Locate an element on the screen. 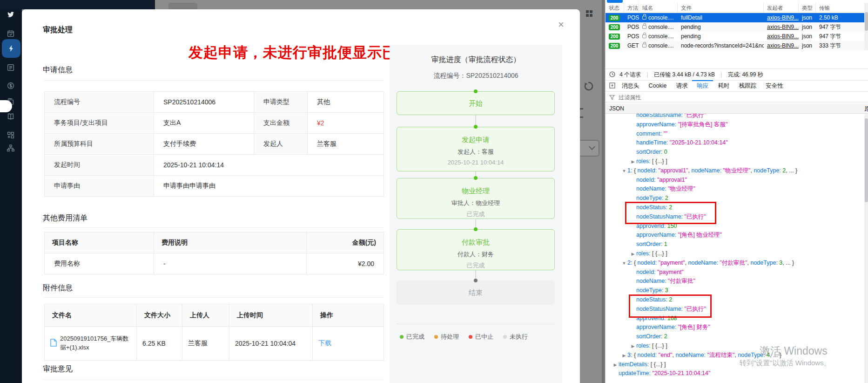 Image resolution: width=868 pixels, height=383 pixels. tab-Cookie: Cookie is located at coordinates (658, 86).